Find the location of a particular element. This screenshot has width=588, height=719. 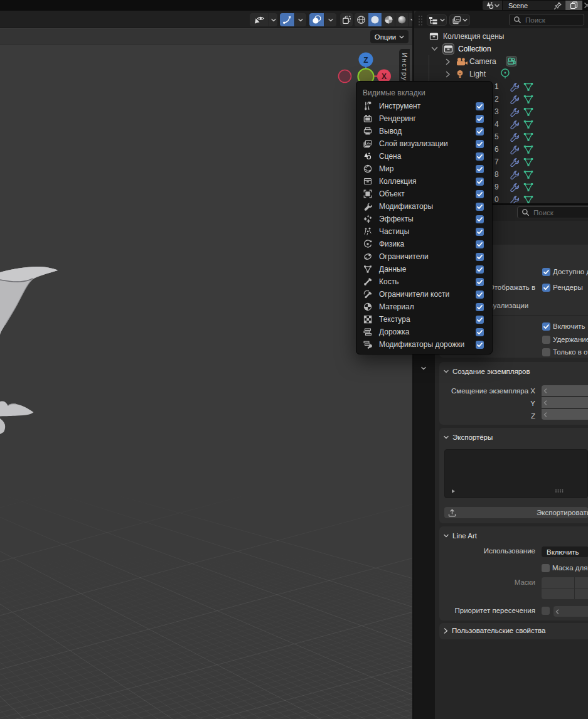

pin-icon is located at coordinates (558, 6).